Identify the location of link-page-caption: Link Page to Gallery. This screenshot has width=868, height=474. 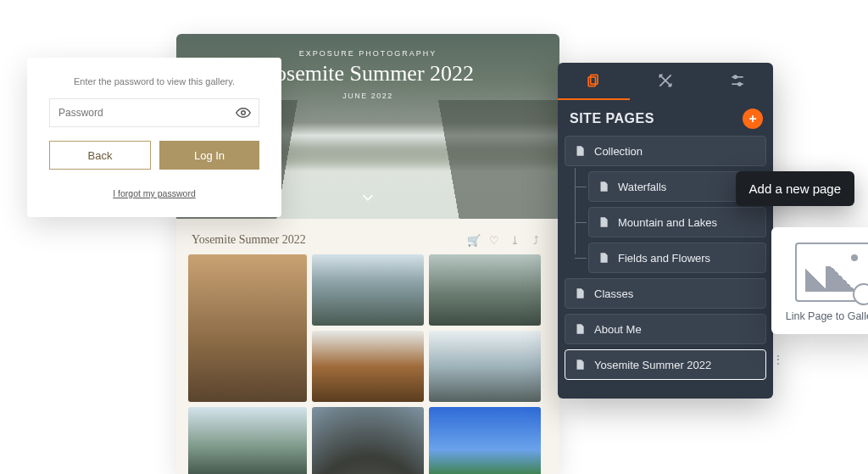
(825, 316).